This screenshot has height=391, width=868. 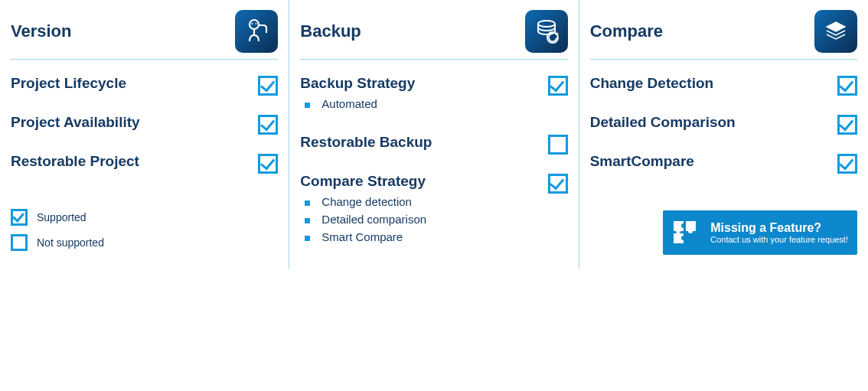 What do you see at coordinates (144, 31) in the screenshot?
I see `column-header: Version` at bounding box center [144, 31].